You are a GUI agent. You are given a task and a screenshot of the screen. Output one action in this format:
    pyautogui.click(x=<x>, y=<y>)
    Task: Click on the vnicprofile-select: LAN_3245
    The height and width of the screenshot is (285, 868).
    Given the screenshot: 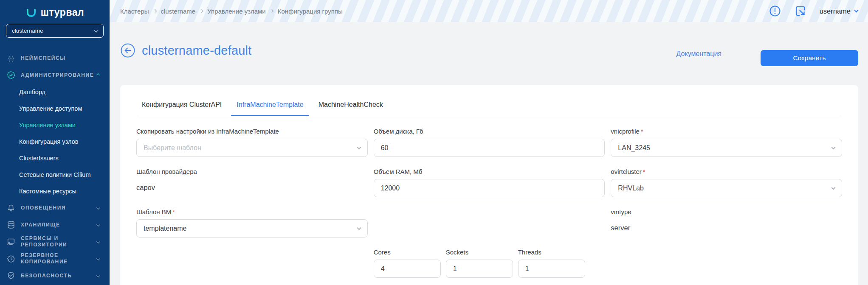 What is the action you would take?
    pyautogui.click(x=726, y=148)
    